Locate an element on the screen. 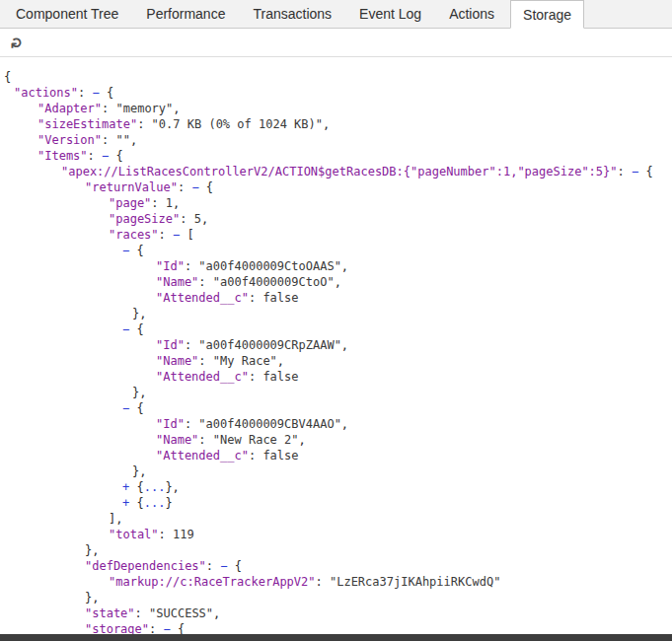  json-line: "Adapter": "memory", is located at coordinates (336, 108).